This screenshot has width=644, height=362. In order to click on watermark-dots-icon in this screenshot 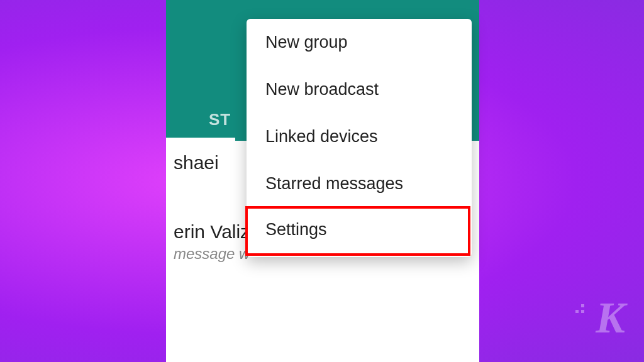, I will do `click(577, 309)`.